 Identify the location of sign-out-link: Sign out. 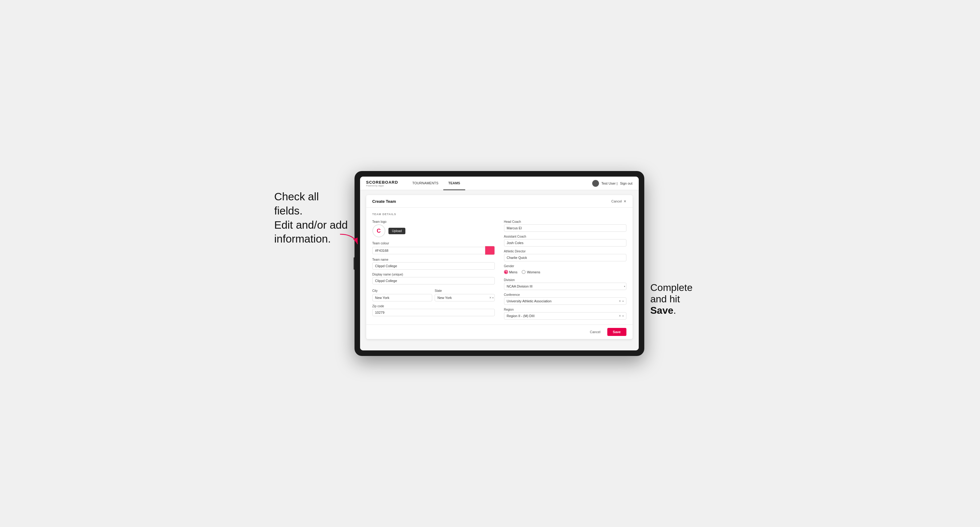
(626, 183).